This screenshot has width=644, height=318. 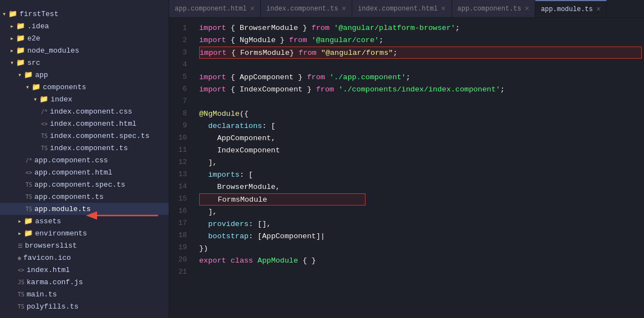 What do you see at coordinates (282, 199) in the screenshot?
I see `code-line-15: FormsModule` at bounding box center [282, 199].